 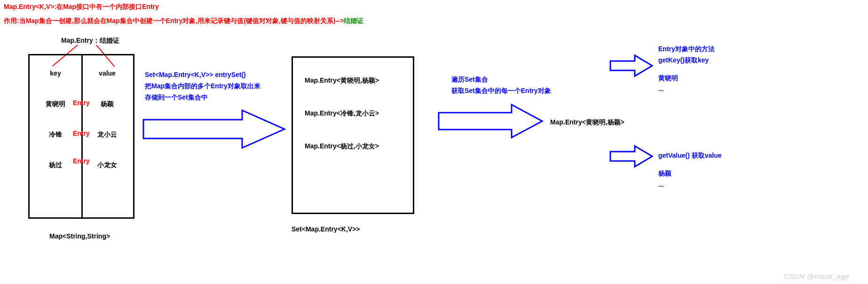 What do you see at coordinates (513, 91) in the screenshot?
I see `arrow2-text-l2: 获取Set集合中的每一个Entry对象` at bounding box center [513, 91].